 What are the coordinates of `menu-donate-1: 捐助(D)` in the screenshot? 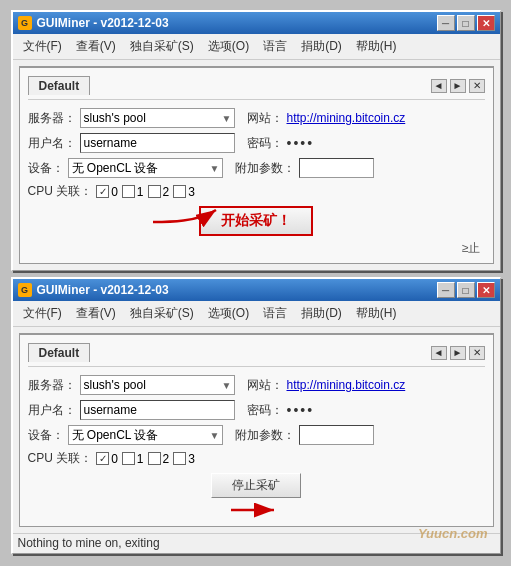 It's located at (322, 46).